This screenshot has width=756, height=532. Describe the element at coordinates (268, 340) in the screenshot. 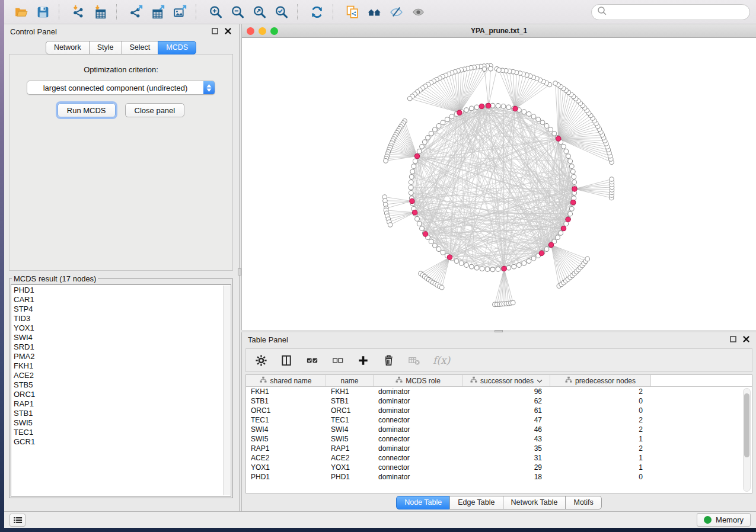

I see `table-panel-title: Table Panel` at that location.